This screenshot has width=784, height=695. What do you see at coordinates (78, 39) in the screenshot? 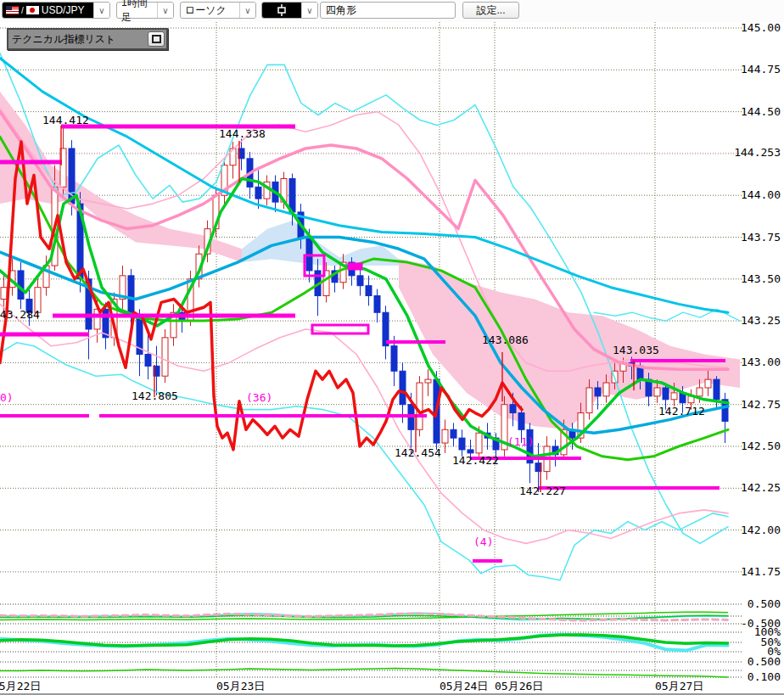
I see `panel-title: テクニカル指標リスト` at bounding box center [78, 39].